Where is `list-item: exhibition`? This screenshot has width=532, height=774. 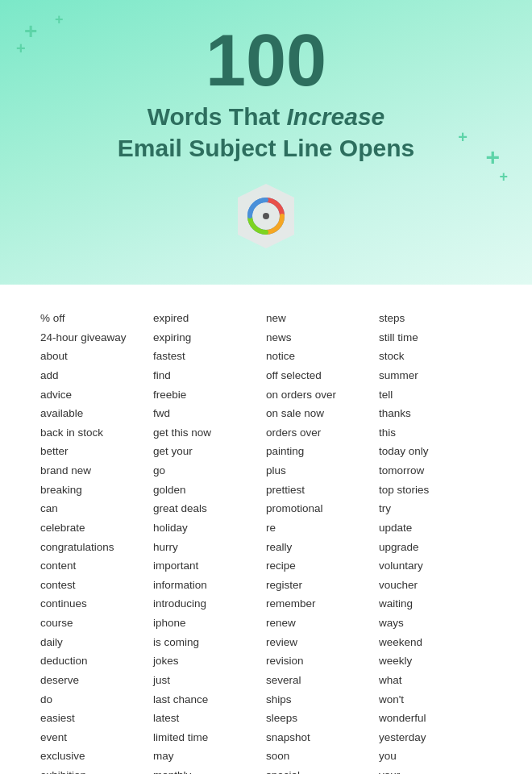
list-item: exhibition is located at coordinates (97, 770).